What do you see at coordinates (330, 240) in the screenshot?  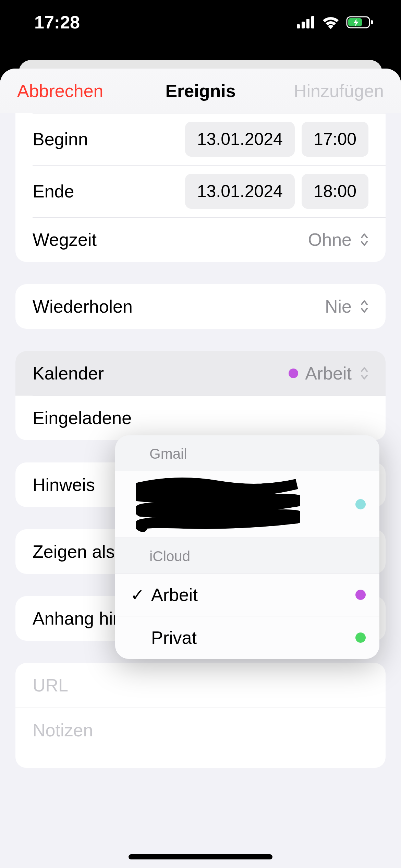 I see `travel-time-value: Ohne` at bounding box center [330, 240].